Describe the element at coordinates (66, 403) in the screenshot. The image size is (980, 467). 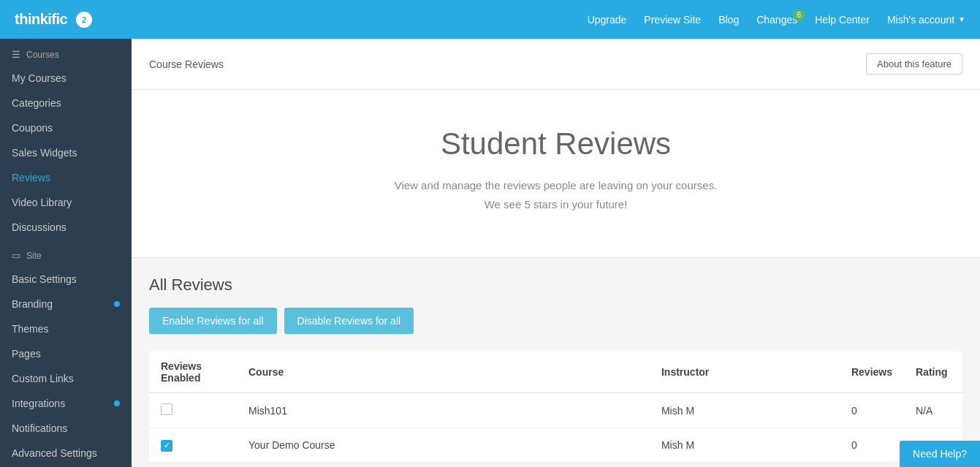
I see `sidebar-item-integrations: Integrations` at that location.